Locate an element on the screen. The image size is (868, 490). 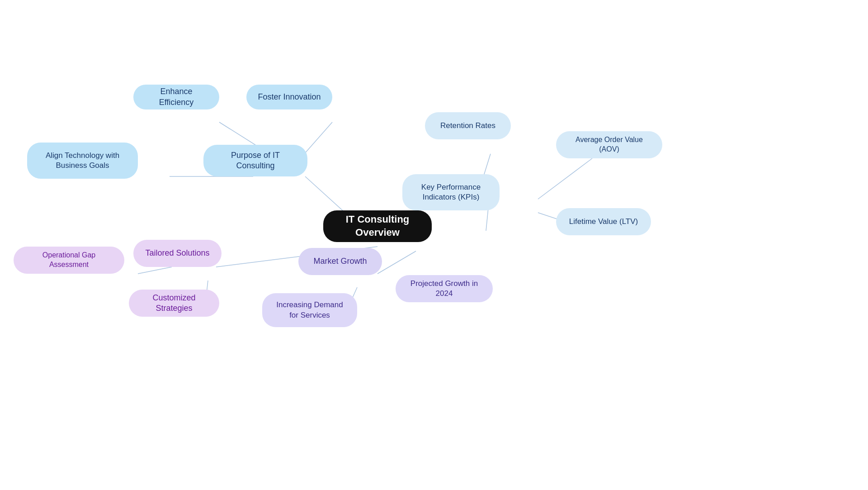
operational-node: Operational Gap Assessment is located at coordinates (69, 260).